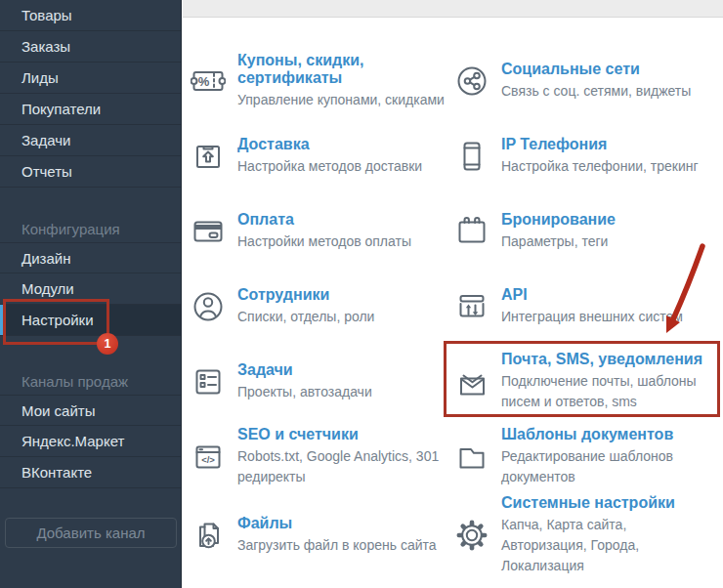 The height and width of the screenshot is (588, 723). What do you see at coordinates (90, 382) in the screenshot?
I see `sidebar-section-sales-channels: Каналы продаж` at bounding box center [90, 382].